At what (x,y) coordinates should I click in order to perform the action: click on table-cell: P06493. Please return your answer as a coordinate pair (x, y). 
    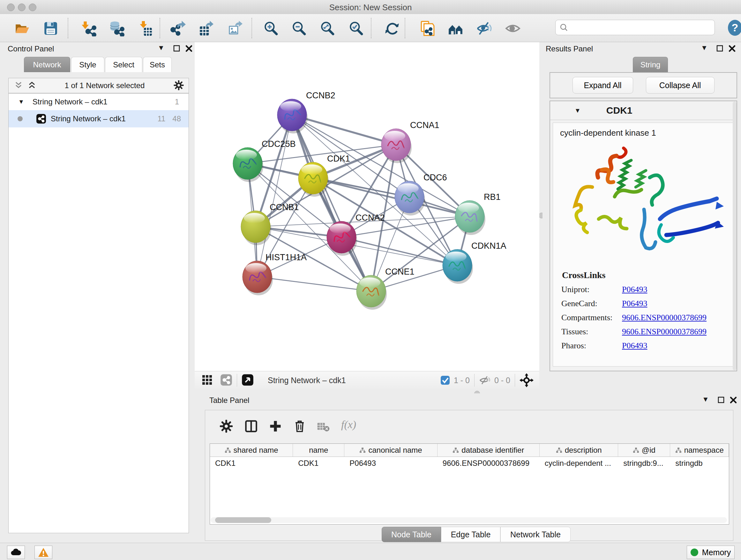
    Looking at the image, I should click on (391, 463).